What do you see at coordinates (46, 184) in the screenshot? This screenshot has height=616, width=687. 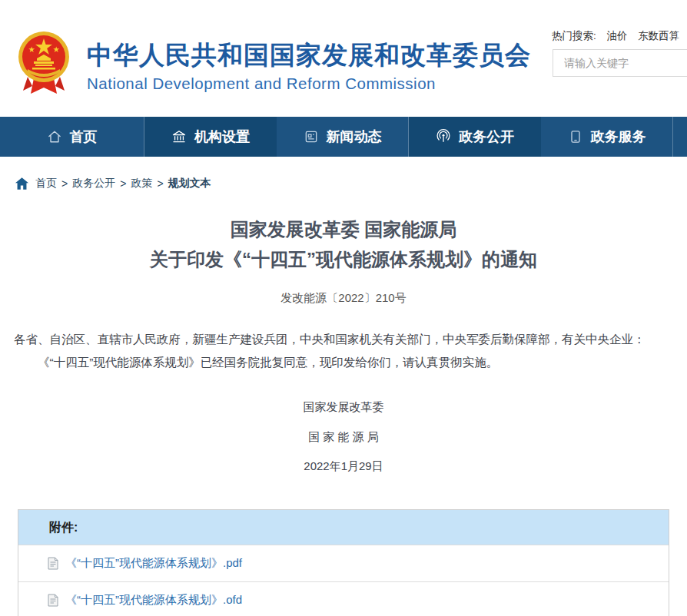 I see `breadcrumb-item-home: 首页` at bounding box center [46, 184].